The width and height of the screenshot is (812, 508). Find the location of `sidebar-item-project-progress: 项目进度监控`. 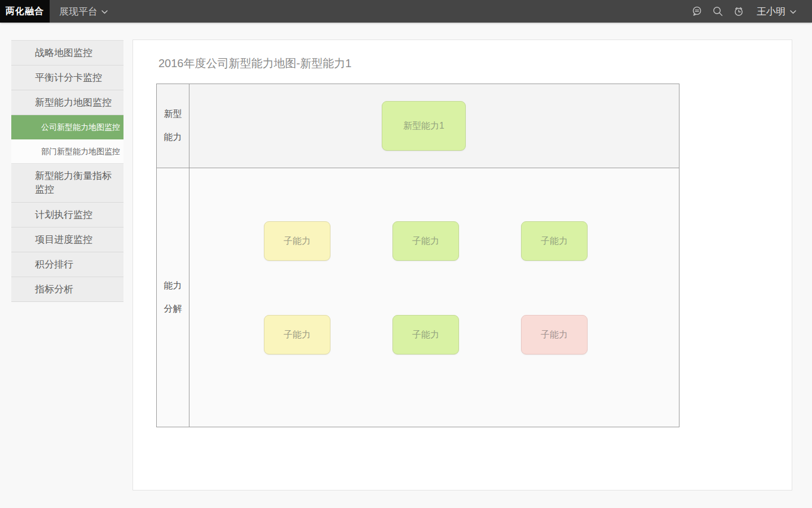

sidebar-item-project-progress: 项目进度监控 is located at coordinates (68, 240).